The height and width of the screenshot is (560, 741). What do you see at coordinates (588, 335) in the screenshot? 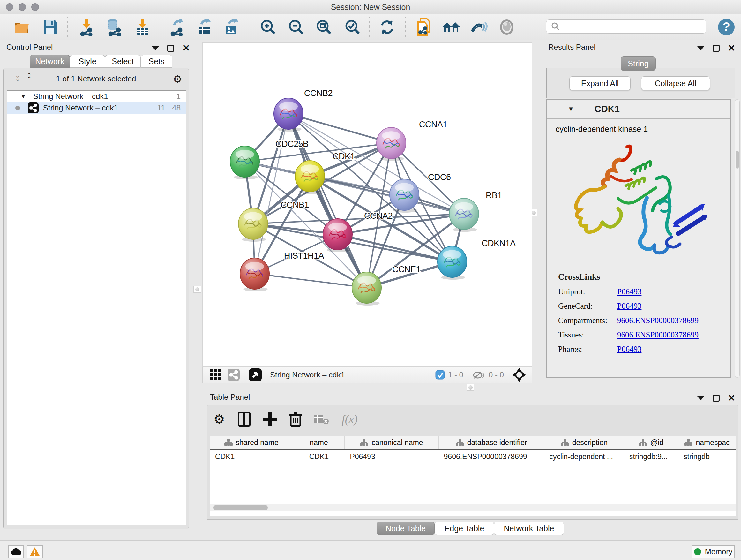
I see `crosslink-label: Tissues:` at bounding box center [588, 335].